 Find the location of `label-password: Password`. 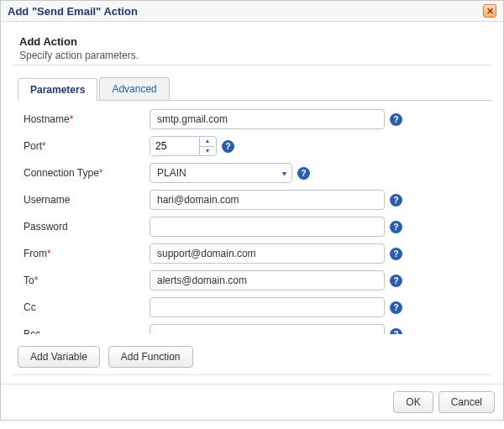

label-password: Password is located at coordinates (87, 227).